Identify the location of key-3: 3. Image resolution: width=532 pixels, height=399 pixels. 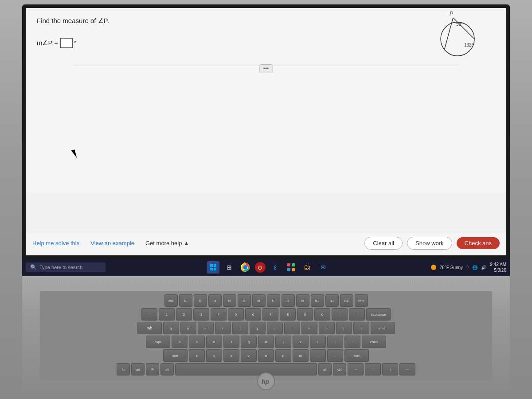
(201, 314).